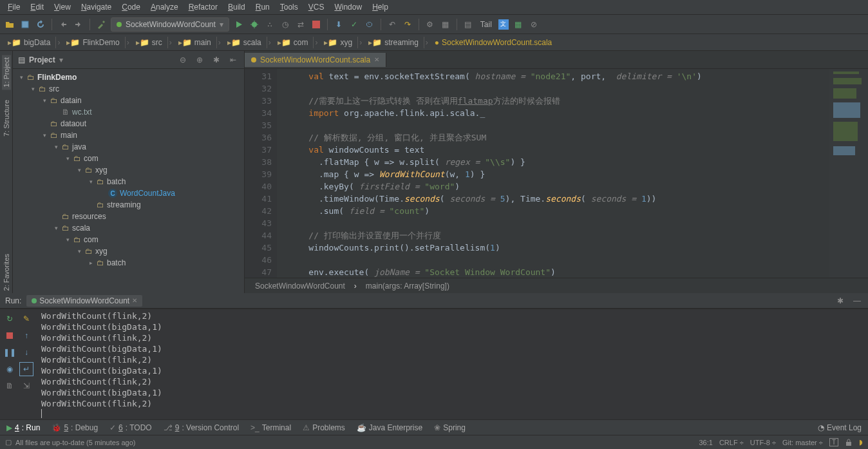 The width and height of the screenshot is (868, 449). What do you see at coordinates (370, 24) in the screenshot?
I see `vcs-history-icon: ⏲` at bounding box center [370, 24].